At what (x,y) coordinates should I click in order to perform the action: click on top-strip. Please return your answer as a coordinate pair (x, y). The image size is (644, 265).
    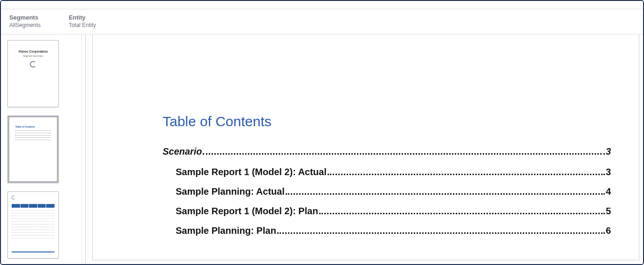
    Looking at the image, I should click on (322, 5).